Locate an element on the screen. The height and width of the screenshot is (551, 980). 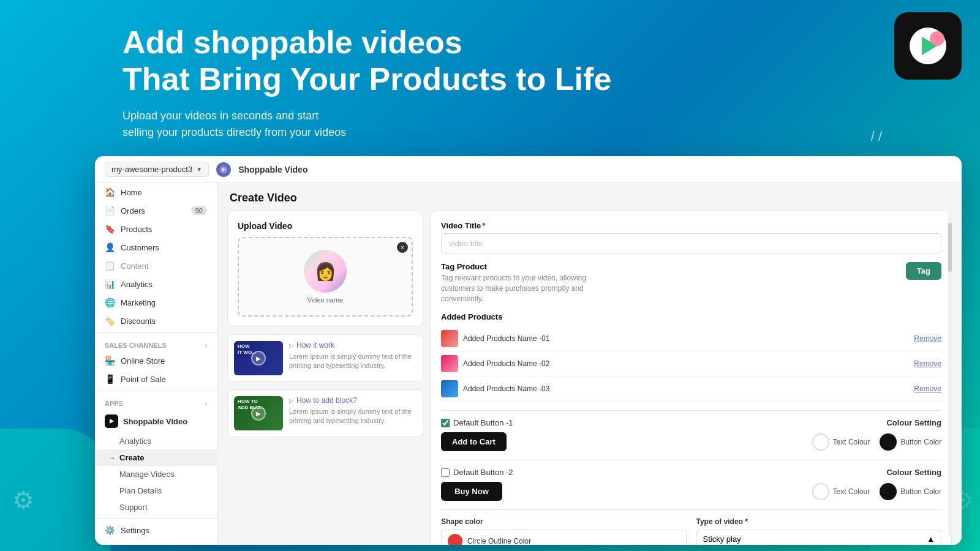
button-2-config: Default Button -2 Colour Setting Buy Now… is located at coordinates (691, 484).